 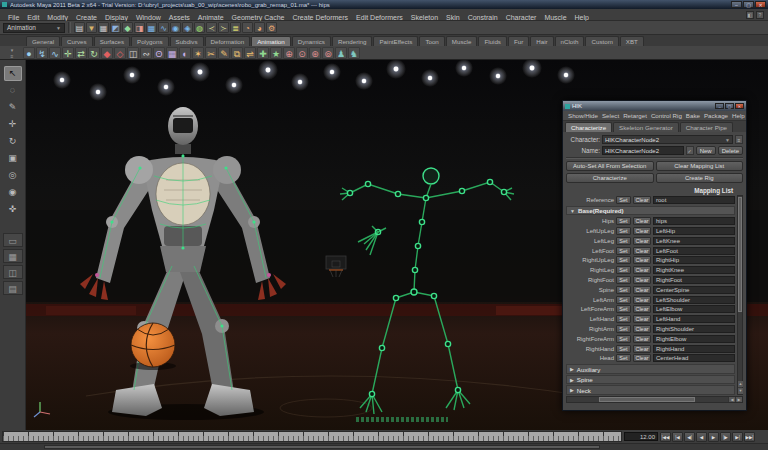 What do you see at coordinates (483, 18) in the screenshot?
I see `menu-item: Constrain` at bounding box center [483, 18].